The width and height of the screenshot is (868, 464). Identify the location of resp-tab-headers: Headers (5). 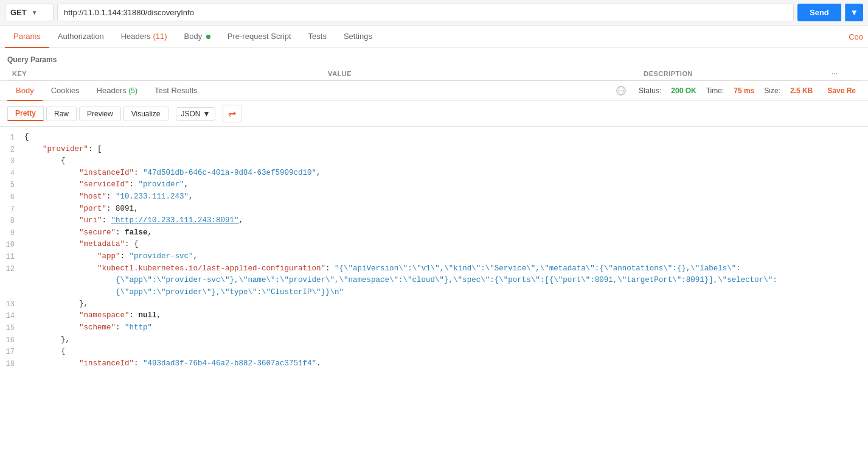
(117, 91).